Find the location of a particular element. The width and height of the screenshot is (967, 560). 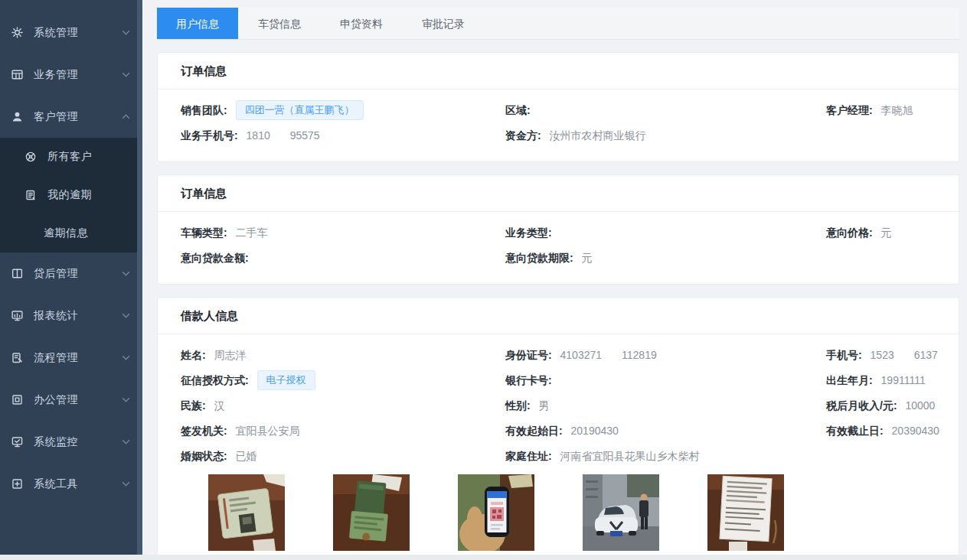

chevron-up-icon is located at coordinates (126, 116).